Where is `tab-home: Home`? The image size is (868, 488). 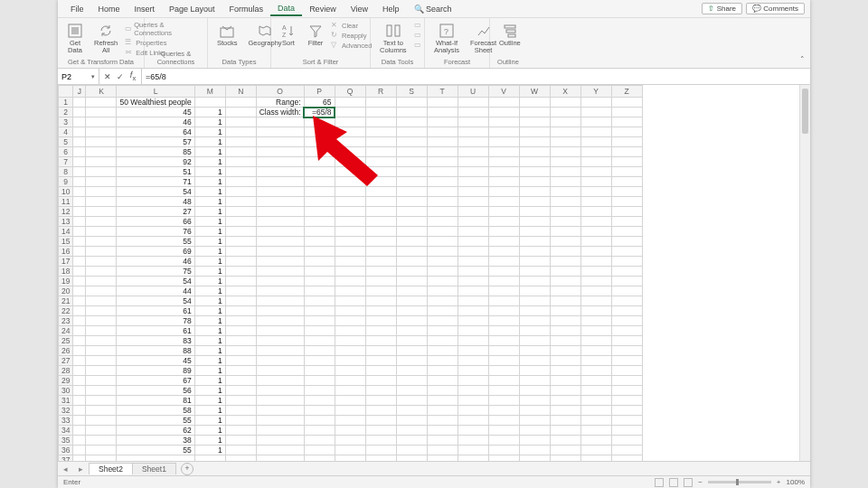 tab-home: Home is located at coordinates (109, 9).